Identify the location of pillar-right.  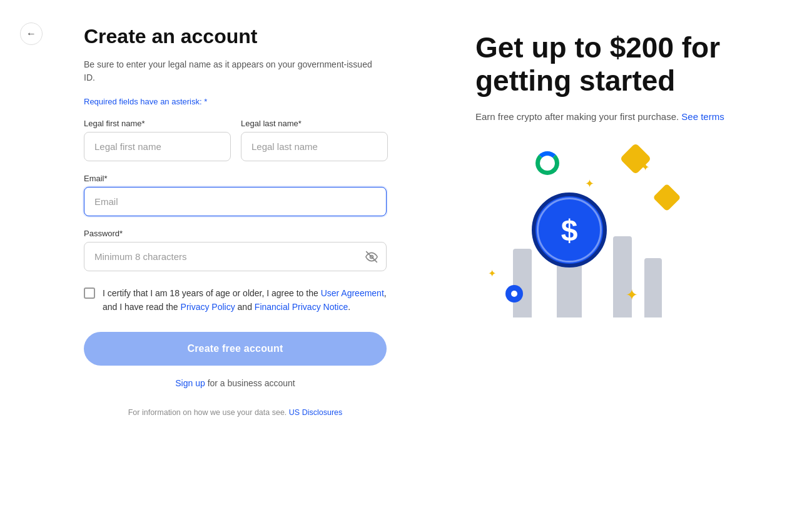
(622, 277).